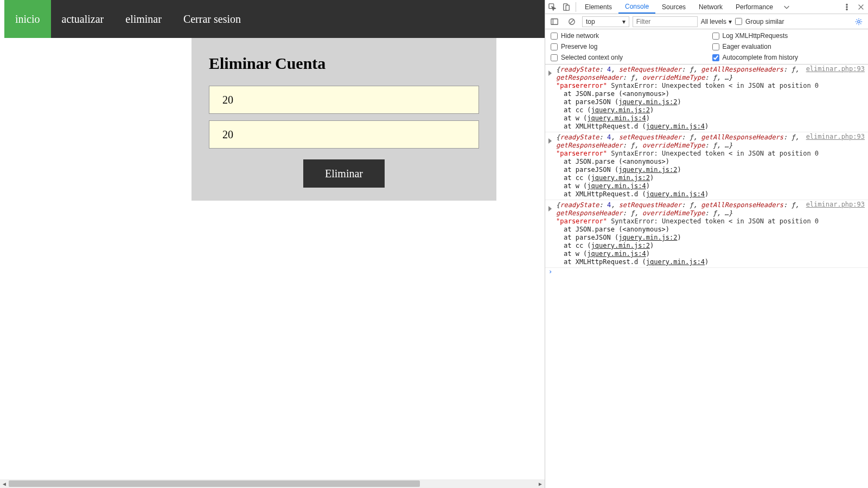 The image size is (868, 488). Describe the element at coordinates (28, 19) in the screenshot. I see `nav-item-inicio: inicio` at that location.